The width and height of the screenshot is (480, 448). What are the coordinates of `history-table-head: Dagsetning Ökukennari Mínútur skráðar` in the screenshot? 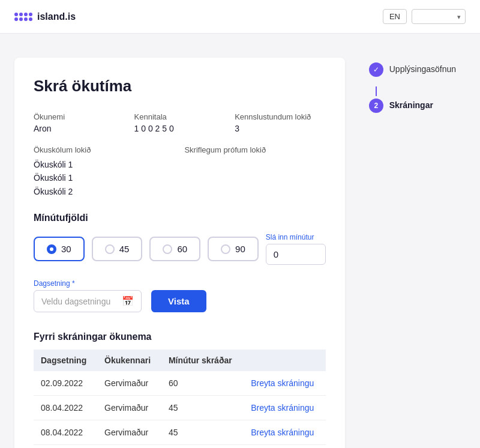 It's located at (180, 360).